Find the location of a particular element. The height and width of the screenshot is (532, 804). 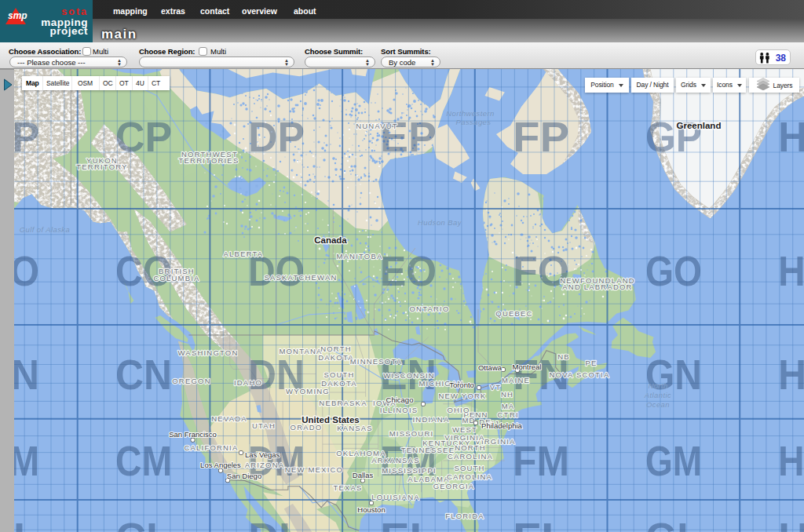

svg-text: GL is located at coordinates (674, 523).